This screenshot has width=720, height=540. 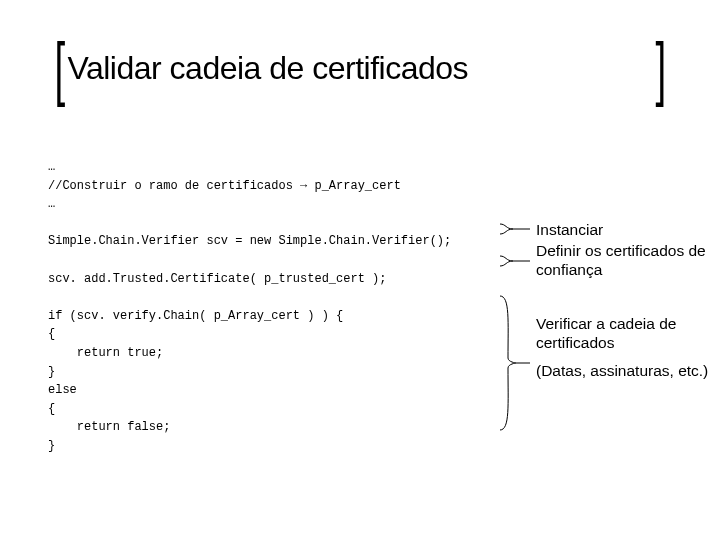 I want to click on annotation-instanciar: Instanciar, so click(x=626, y=230).